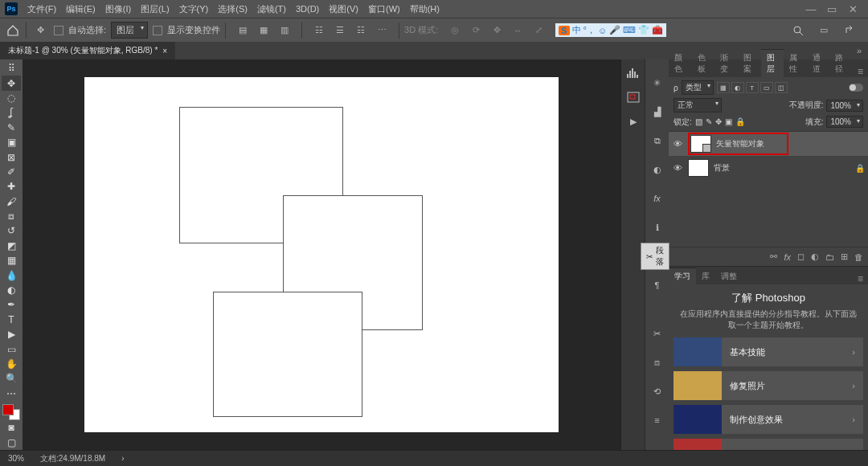  I want to click on tab-properties: 属性, so click(796, 63).